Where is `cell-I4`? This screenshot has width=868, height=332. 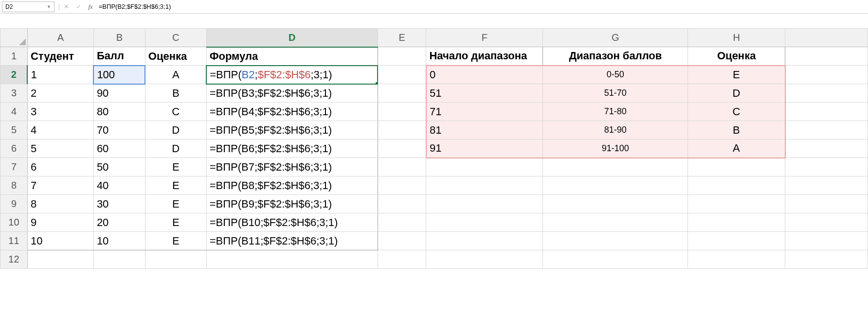 cell-I4 is located at coordinates (827, 112).